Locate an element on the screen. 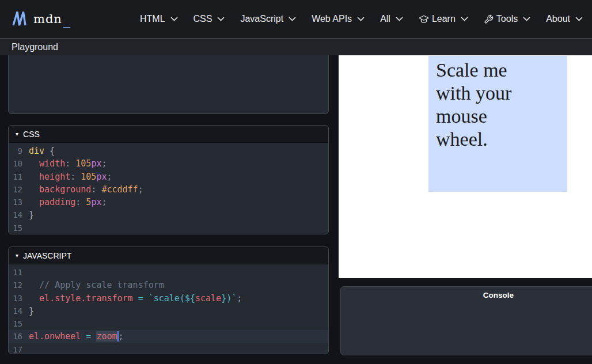 The width and height of the screenshot is (592, 364). preview-scale-box: Scale me with your mouse wheel. is located at coordinates (498, 124).